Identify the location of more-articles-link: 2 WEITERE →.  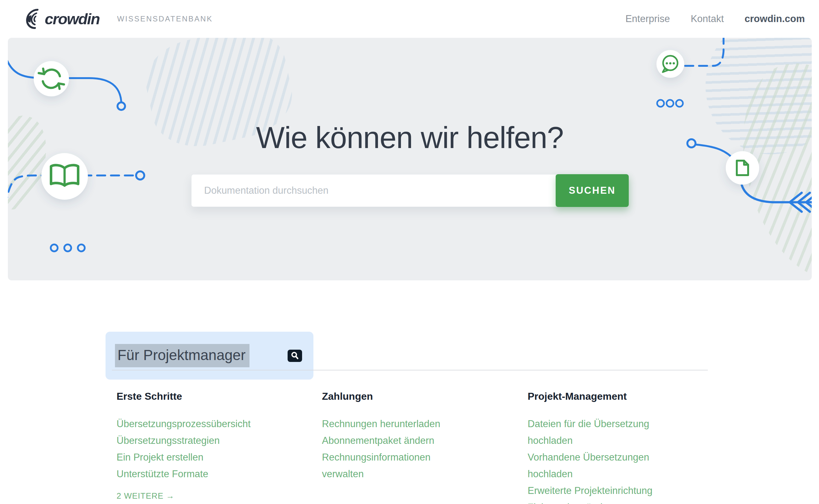
(146, 496).